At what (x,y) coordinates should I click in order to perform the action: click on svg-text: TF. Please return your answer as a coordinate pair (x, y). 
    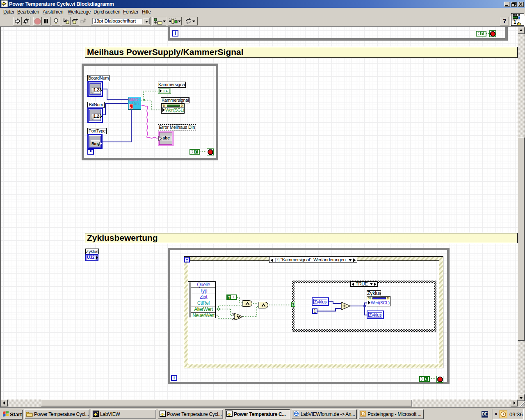
    Looking at the image, I should click on (166, 91).